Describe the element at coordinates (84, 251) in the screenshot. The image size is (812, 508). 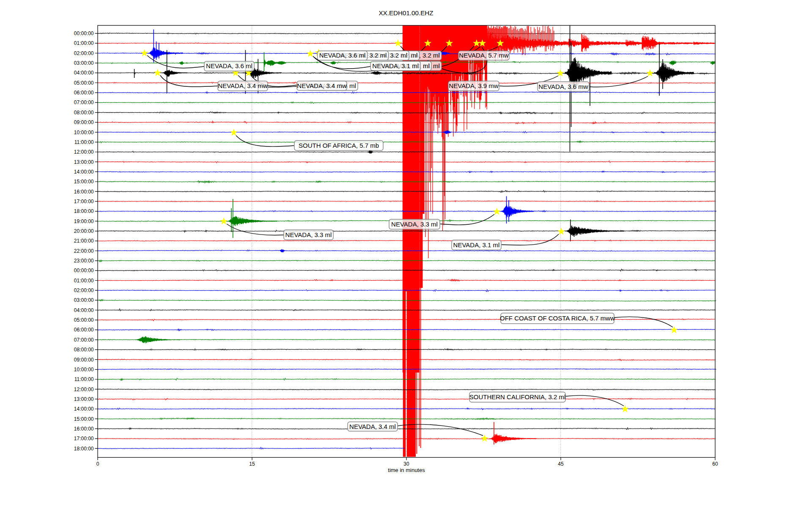
I see `svg-text: 22:00:00` at that location.